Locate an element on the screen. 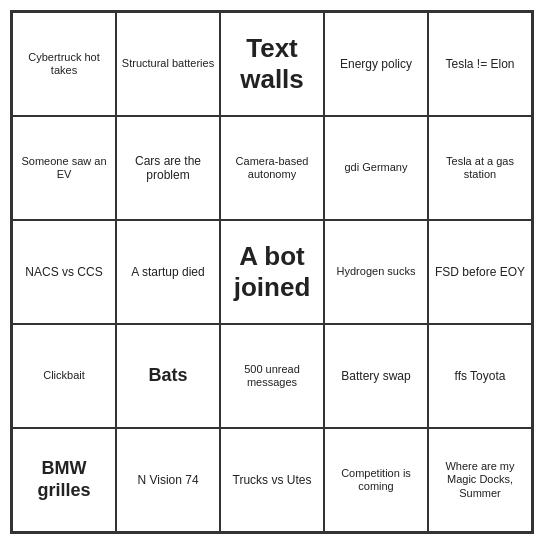 Image resolution: width=544 pixels, height=544 pixels. cell-r4c3: Competition is coming is located at coordinates (376, 480).